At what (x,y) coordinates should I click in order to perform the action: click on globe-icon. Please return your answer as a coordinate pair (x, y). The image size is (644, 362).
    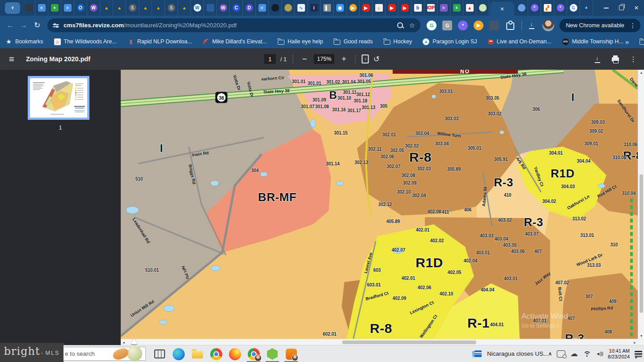
    Looking at the image, I should click on (521, 8).